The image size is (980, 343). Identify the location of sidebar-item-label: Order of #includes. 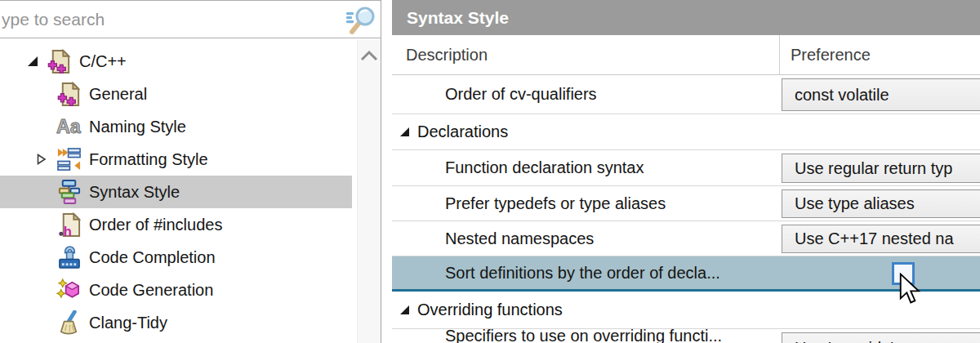
(155, 225).